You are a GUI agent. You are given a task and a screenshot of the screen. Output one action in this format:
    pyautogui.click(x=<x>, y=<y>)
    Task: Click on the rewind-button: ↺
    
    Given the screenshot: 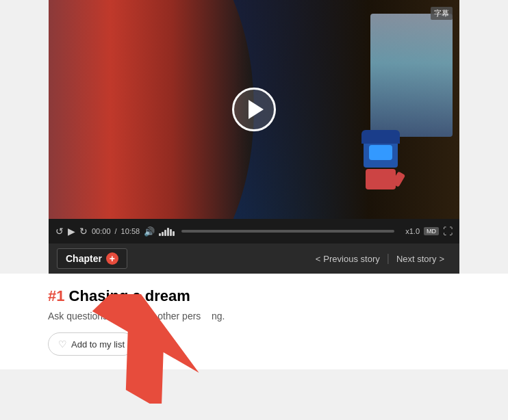 What is the action you would take?
    pyautogui.click(x=60, y=231)
    